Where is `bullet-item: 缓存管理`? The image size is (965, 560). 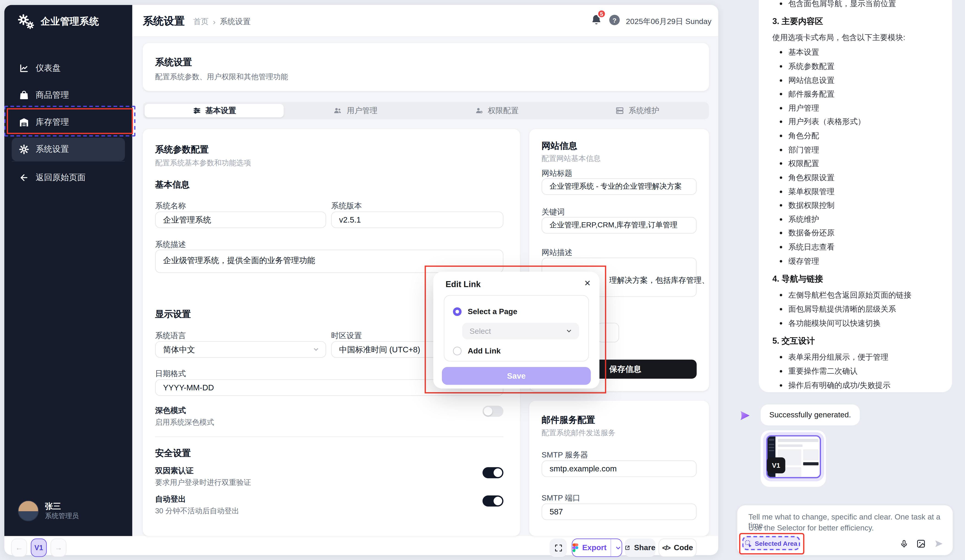 bullet-item: 缓存管理 is located at coordinates (857, 261).